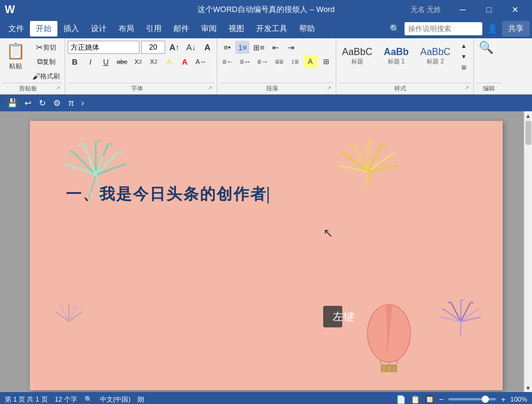 The image size is (532, 404). I want to click on document-text: 一、我是今日头条的创作者, so click(168, 194).